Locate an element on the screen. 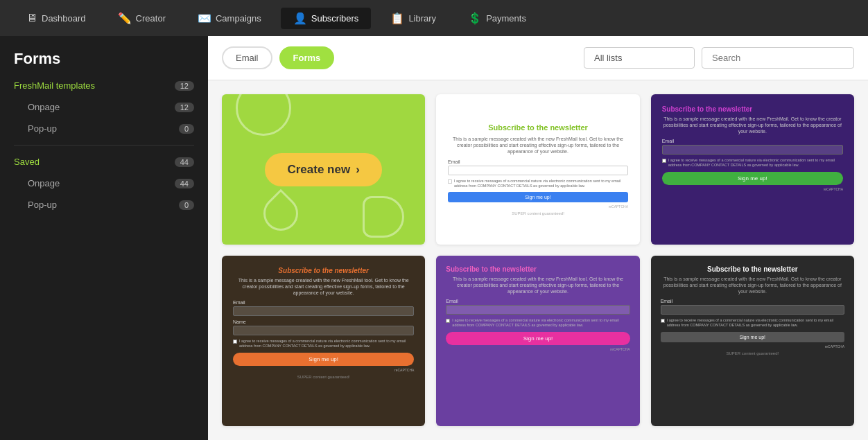 This screenshot has height=440, width=868. top-navigation: 🖥 Dashboard ✏️ Creator ✉️ Campaigns 👤 Su… is located at coordinates (434, 18).